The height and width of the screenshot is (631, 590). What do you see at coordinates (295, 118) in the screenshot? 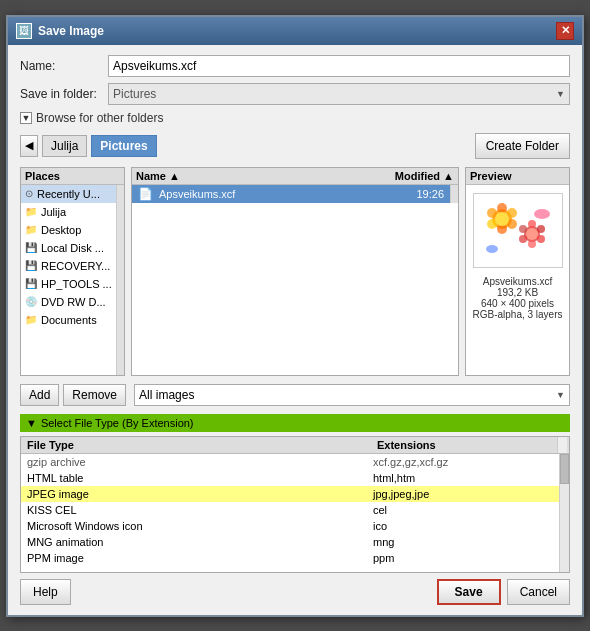
I see `browse-toggle: ▼ Browse for other folders` at bounding box center [295, 118].